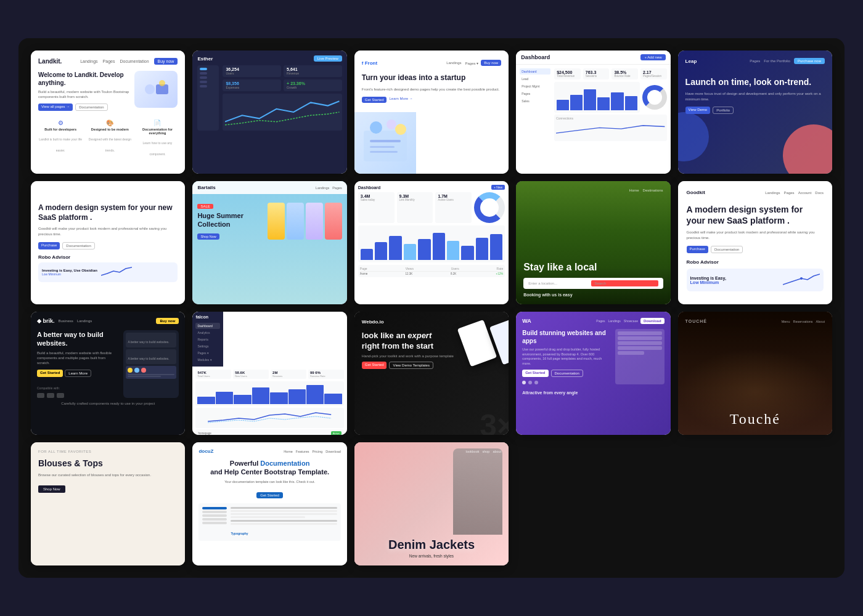 The image size is (863, 616). Describe the element at coordinates (755, 249) in the screenshot. I see `gk-btns: Purchase Documentation` at that location.